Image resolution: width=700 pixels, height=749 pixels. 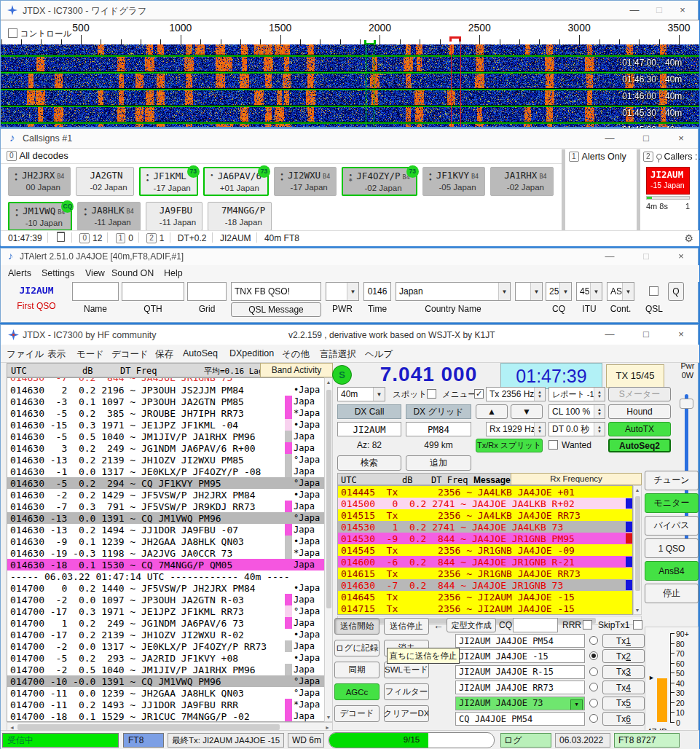 What do you see at coordinates (57, 354) in the screenshot?
I see `menu-item-1: 表示` at bounding box center [57, 354].